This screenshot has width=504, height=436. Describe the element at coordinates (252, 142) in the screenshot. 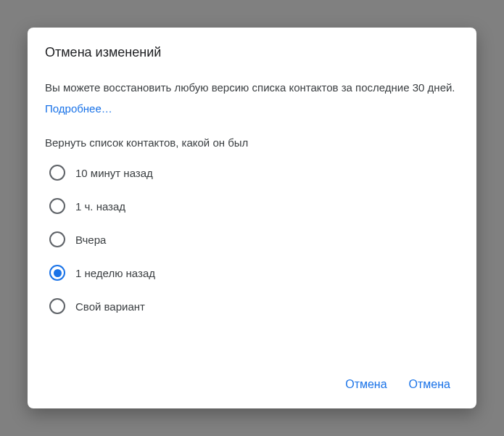

I see `restore-prompt-label: Вернуть список контактов, какой он был` at that location.